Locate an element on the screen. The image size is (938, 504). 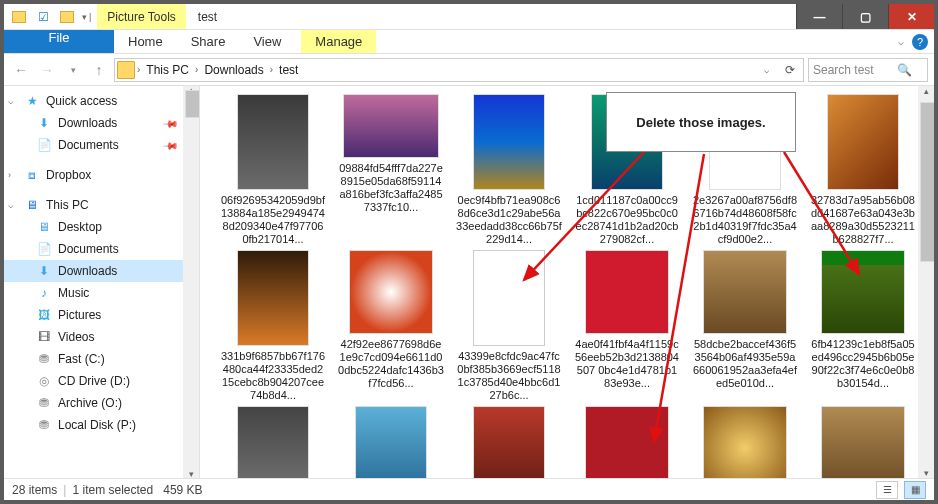
scroll-up-icon: ▴ is located at coordinates (926, 91).